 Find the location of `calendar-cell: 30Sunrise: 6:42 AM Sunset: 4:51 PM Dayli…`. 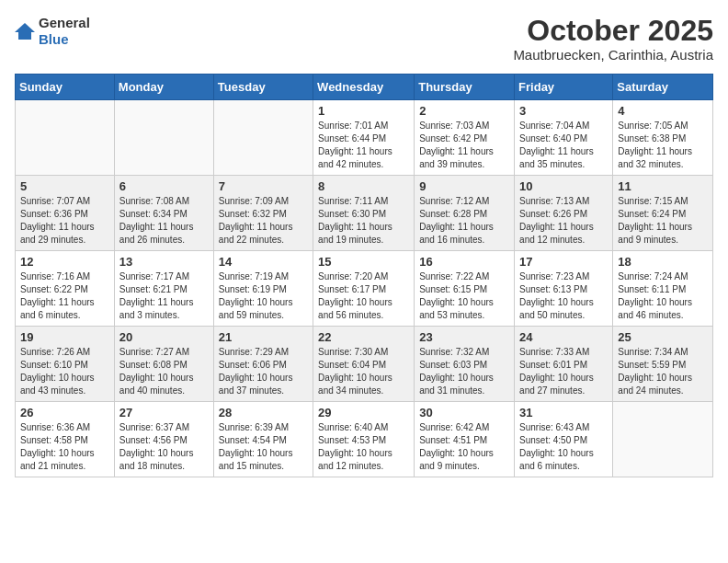

calendar-cell: 30Sunrise: 6:42 AM Sunset: 4:51 PM Dayli… is located at coordinates (465, 440).